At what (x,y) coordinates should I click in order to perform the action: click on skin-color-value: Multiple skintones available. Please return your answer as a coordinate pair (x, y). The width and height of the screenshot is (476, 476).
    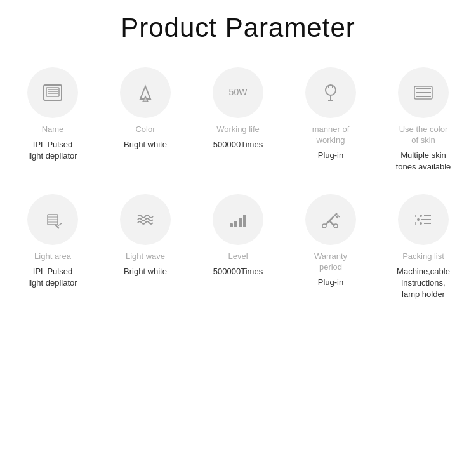
    Looking at the image, I should click on (424, 161).